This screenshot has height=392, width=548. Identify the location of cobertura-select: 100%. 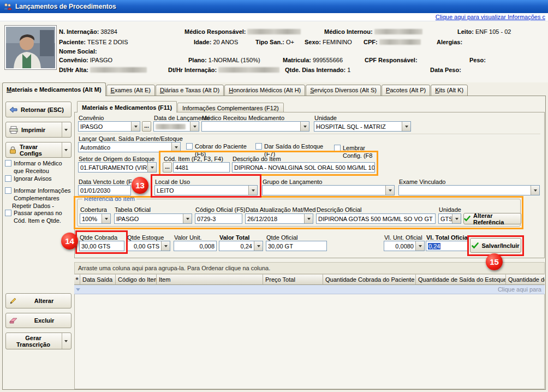
(95, 218).